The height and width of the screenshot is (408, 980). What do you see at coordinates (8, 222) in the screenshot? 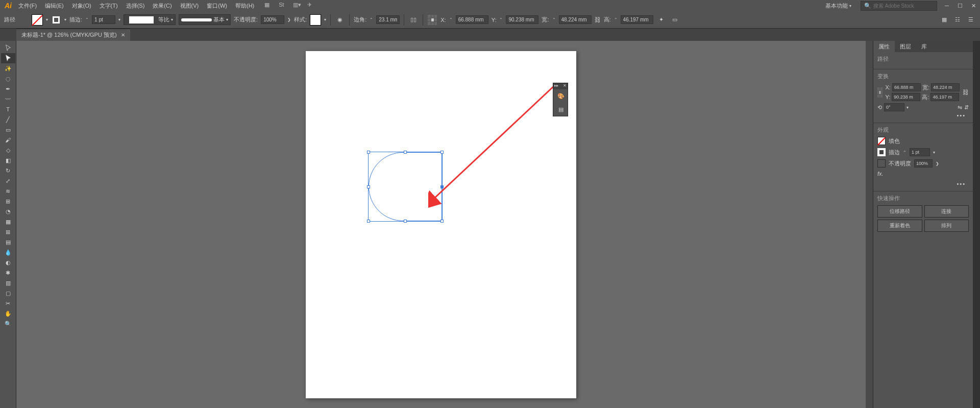
I see `perspective-grid-tool: ▦` at bounding box center [8, 222].